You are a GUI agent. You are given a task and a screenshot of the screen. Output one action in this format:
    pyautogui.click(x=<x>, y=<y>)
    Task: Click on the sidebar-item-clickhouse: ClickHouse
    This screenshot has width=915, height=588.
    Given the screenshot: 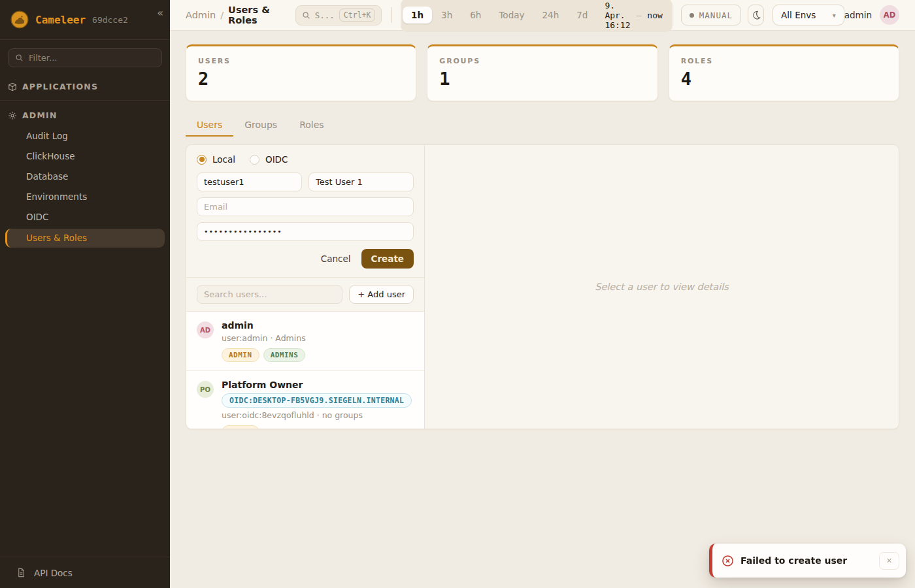 What is the action you would take?
    pyautogui.click(x=85, y=157)
    